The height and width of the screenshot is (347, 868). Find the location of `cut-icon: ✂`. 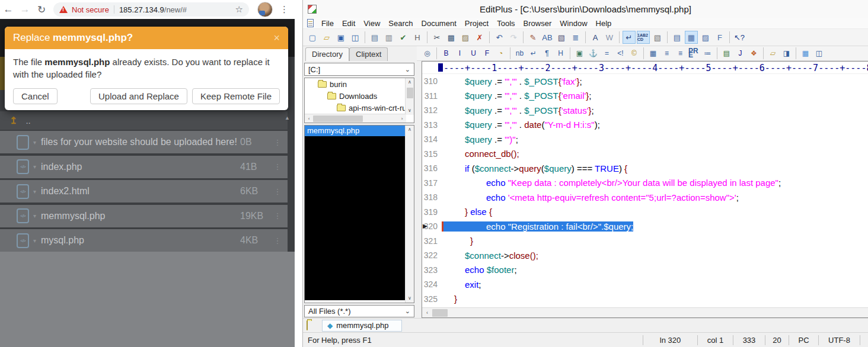

cut-icon: ✂ is located at coordinates (437, 37).